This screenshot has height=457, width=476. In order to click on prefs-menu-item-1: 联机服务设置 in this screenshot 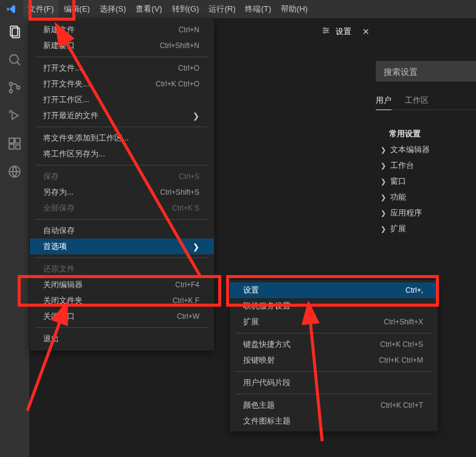, I will do `click(334, 306)`.